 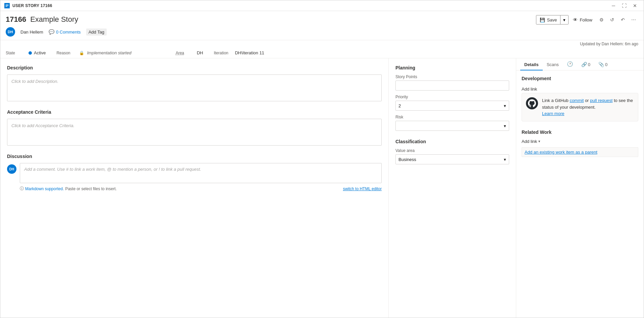 What do you see at coordinates (10, 32) in the screenshot?
I see `author-avatar: DH` at bounding box center [10, 32].